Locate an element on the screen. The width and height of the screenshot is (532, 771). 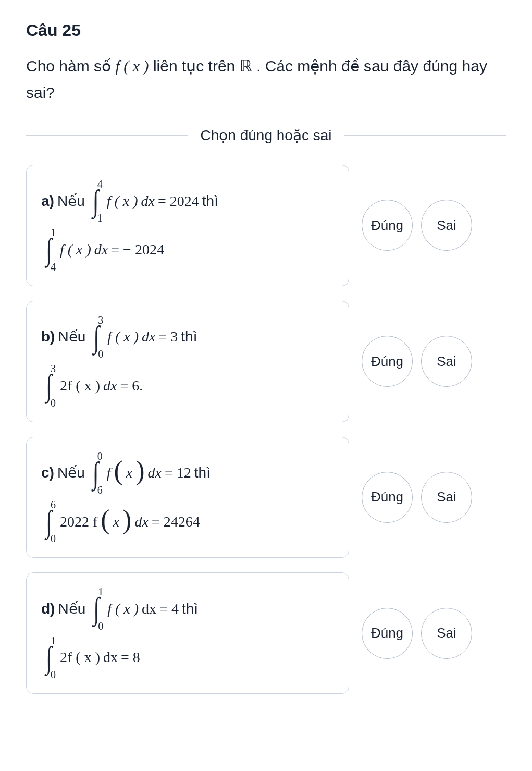
integral-c2: 6 ∫ 0 is located at coordinates (49, 521).